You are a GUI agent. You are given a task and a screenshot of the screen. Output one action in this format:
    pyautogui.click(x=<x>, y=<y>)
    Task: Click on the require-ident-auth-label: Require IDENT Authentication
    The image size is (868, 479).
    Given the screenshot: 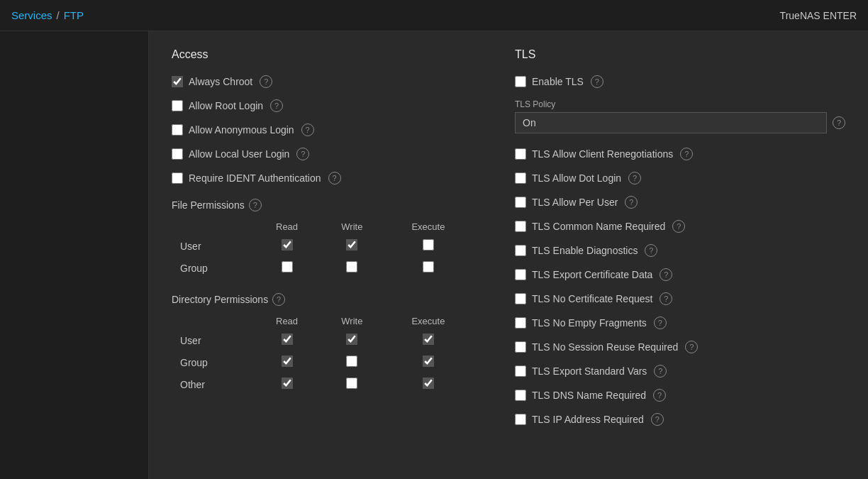 What is the action you would take?
    pyautogui.click(x=247, y=178)
    